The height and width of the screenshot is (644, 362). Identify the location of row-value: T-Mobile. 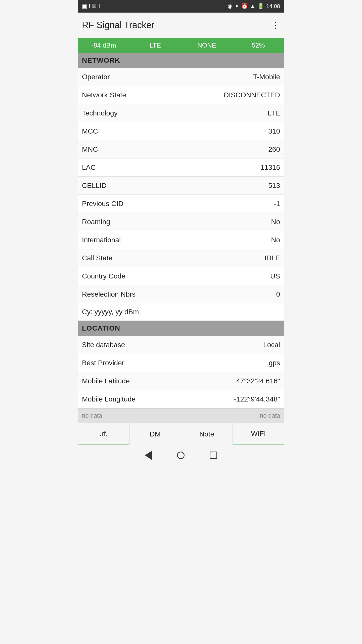
(266, 77).